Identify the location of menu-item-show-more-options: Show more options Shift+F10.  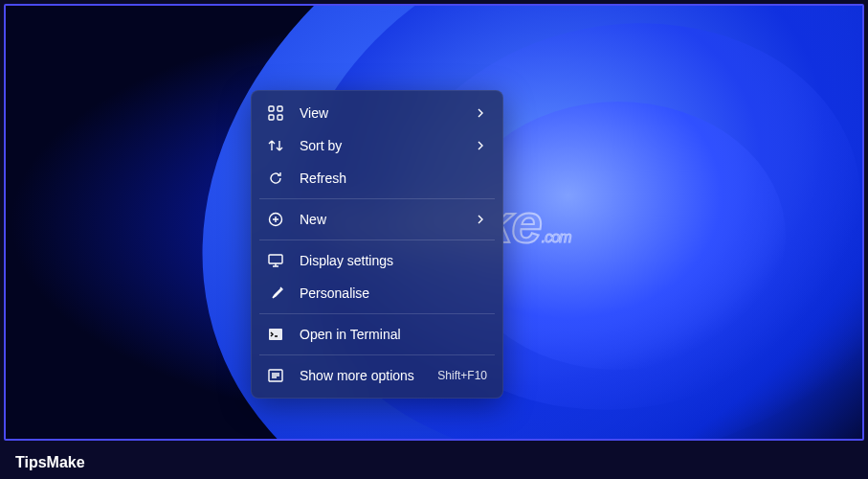
(377, 376).